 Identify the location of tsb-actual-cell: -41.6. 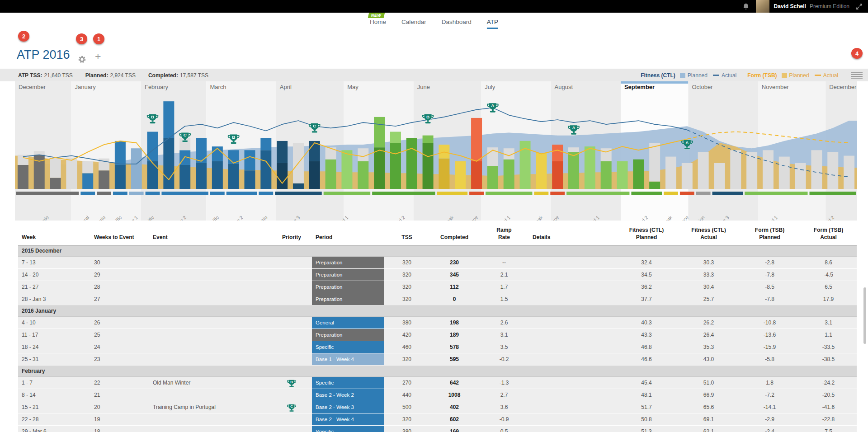
(828, 407).